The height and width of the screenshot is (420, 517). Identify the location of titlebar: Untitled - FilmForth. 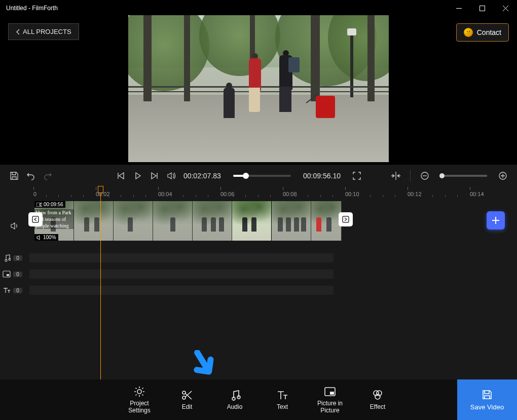
(258, 8).